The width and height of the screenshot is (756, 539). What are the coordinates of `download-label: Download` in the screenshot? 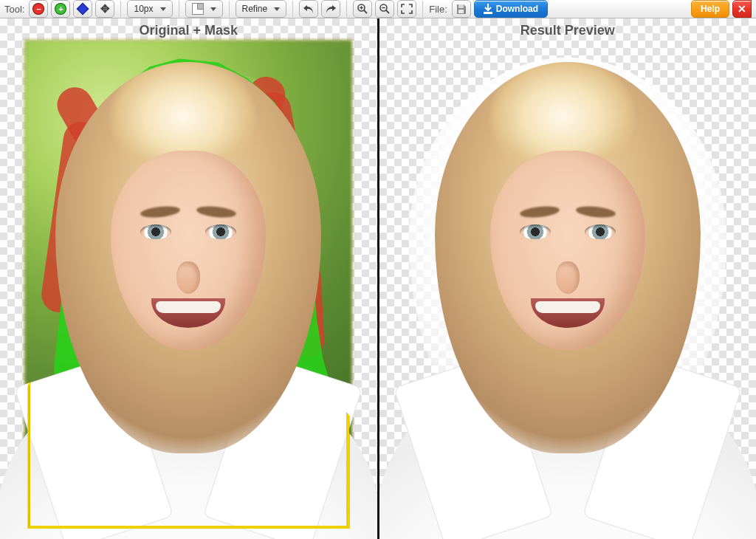 It's located at (517, 9).